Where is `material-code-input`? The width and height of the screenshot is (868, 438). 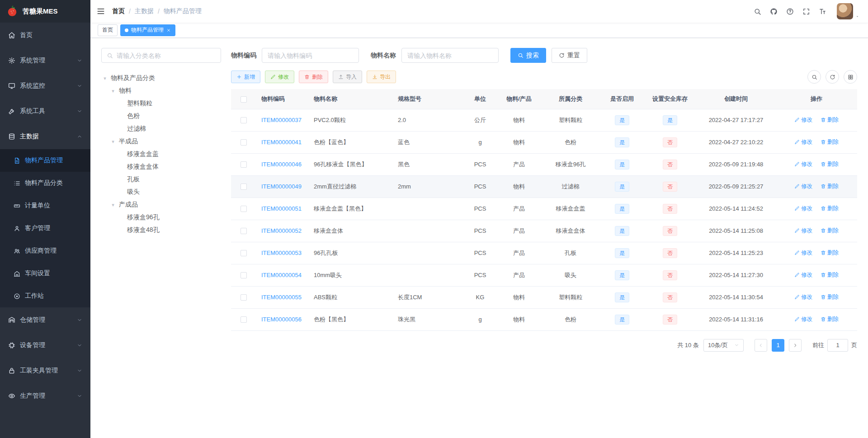 material-code-input is located at coordinates (310, 55).